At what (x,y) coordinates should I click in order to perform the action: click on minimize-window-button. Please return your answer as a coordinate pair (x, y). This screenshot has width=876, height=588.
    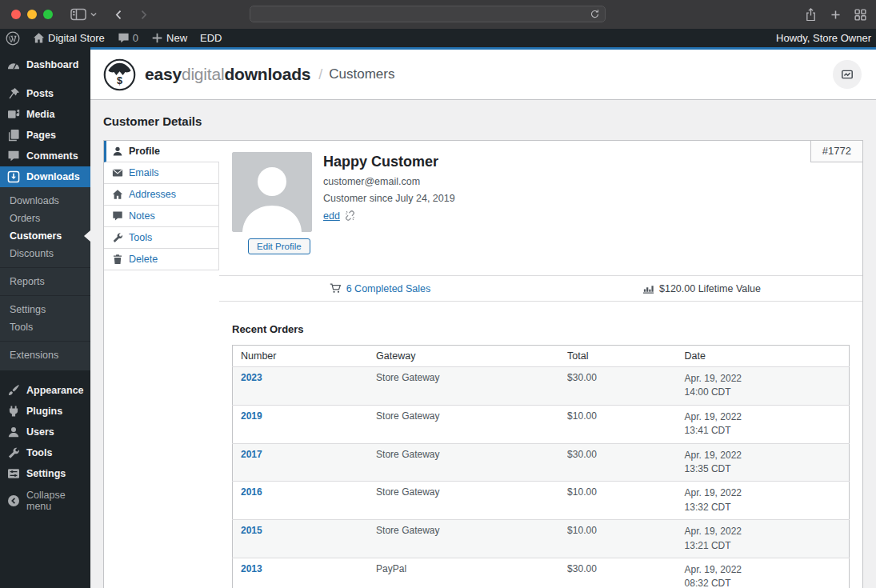
    Looking at the image, I should click on (32, 14).